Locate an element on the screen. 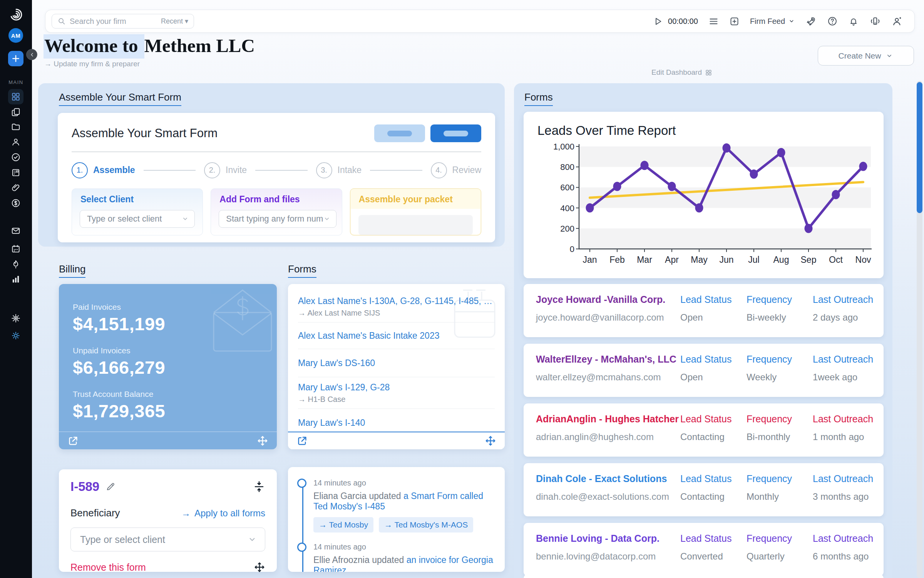 The image size is (924, 578). lead-card: Bennie Loving - Data Corp. bennie.loving… is located at coordinates (704, 549).